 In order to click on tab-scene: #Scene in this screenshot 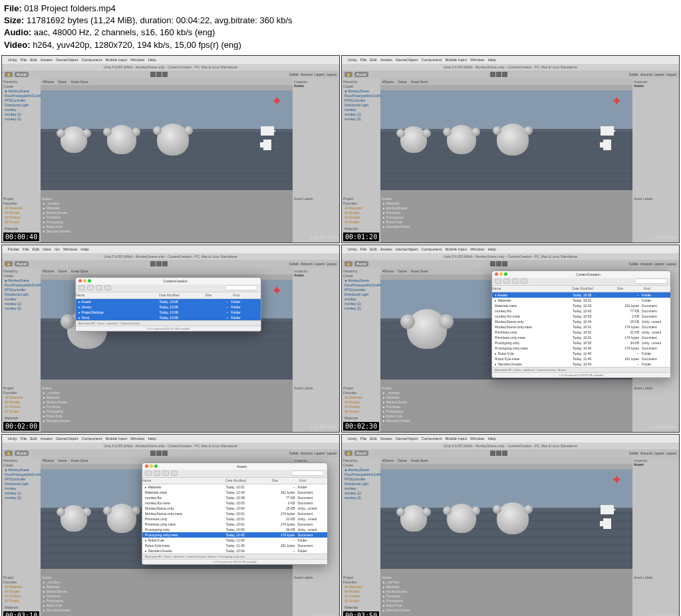, I will do `click(48, 271)`.